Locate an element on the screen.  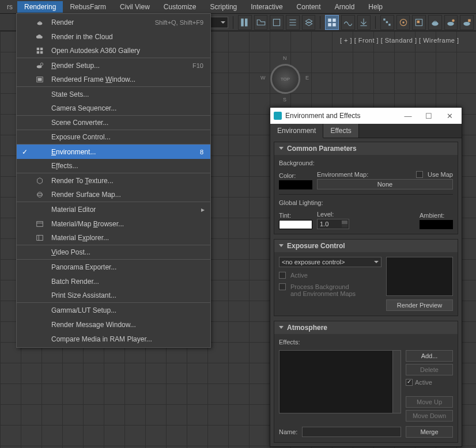
use-map-checkbox is located at coordinates (420, 174).